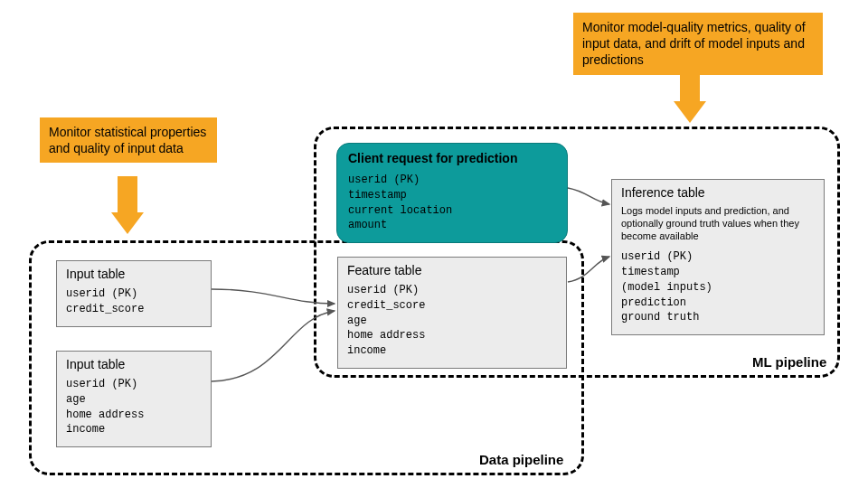 The width and height of the screenshot is (868, 488). I want to click on input-table-2: Input table userid (PK) age home address…, so click(134, 399).